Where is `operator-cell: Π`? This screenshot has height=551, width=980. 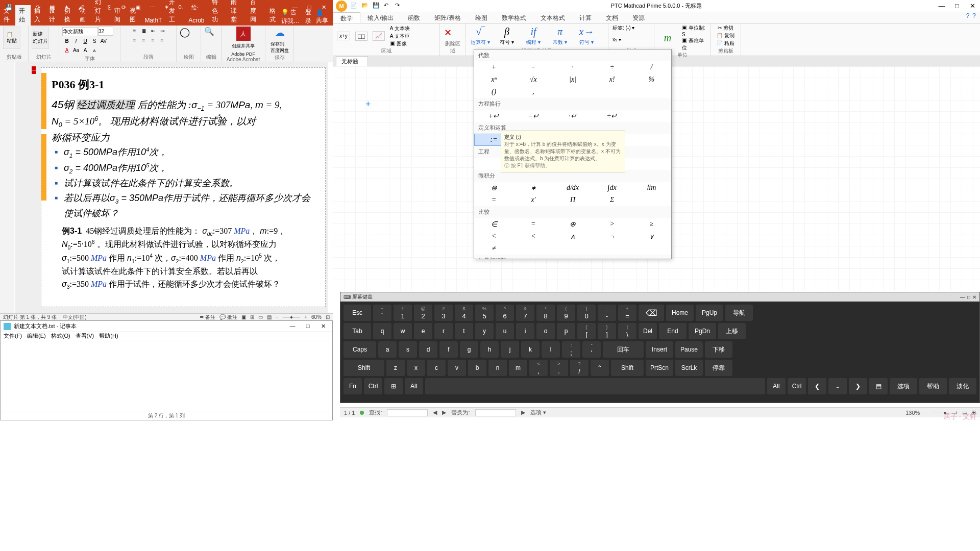 operator-cell: Π is located at coordinates (573, 200).